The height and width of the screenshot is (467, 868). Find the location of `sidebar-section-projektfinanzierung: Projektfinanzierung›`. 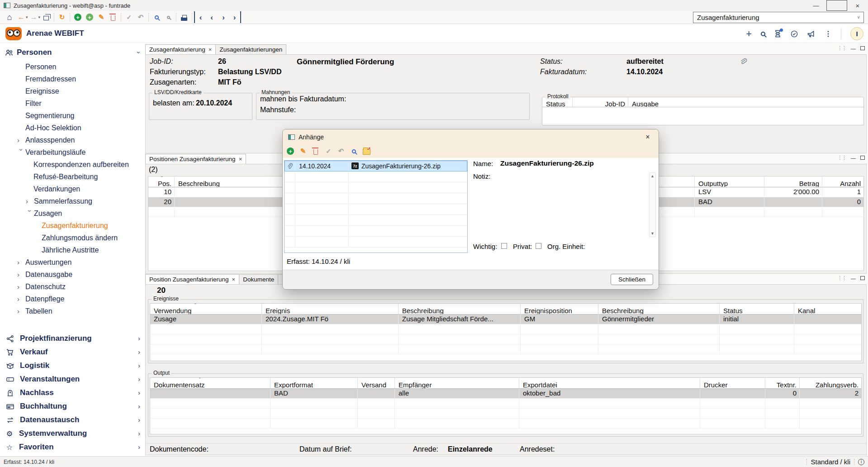

sidebar-section-projektfinanzierung: Projektfinanzierung› is located at coordinates (72, 338).